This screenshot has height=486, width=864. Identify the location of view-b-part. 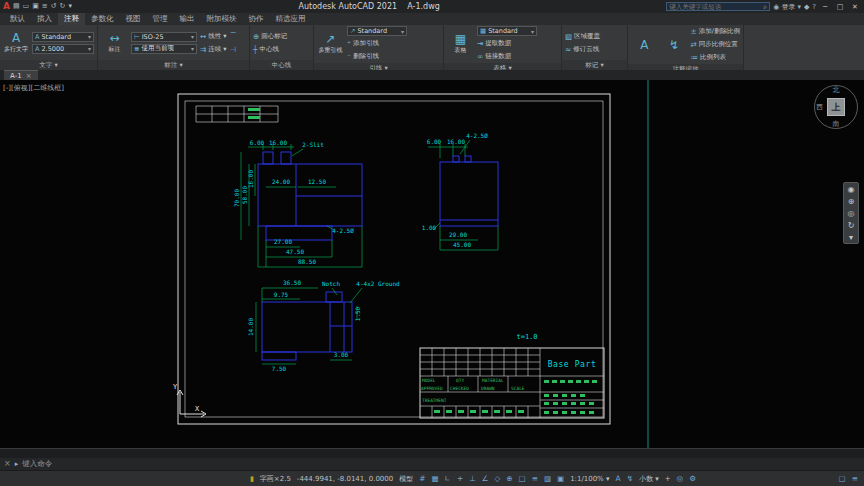
(469, 191).